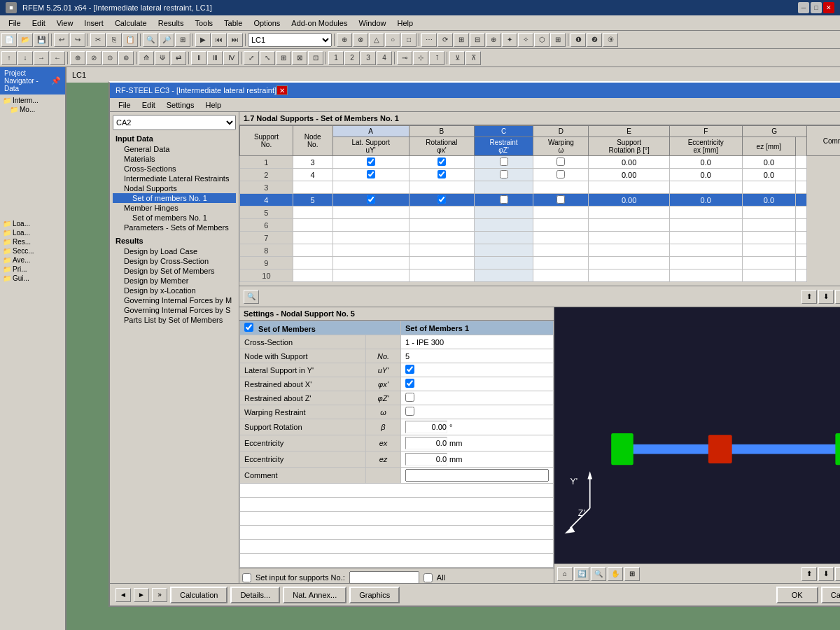 The width and height of the screenshot is (840, 630). What do you see at coordinates (284, 58) in the screenshot?
I see `tb2-btn17: ⊞` at bounding box center [284, 58].